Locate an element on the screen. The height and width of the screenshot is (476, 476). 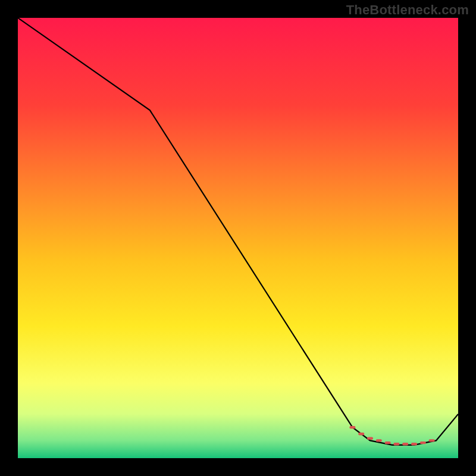
watermark-text: TheBottleneck.com is located at coordinates (408, 10).